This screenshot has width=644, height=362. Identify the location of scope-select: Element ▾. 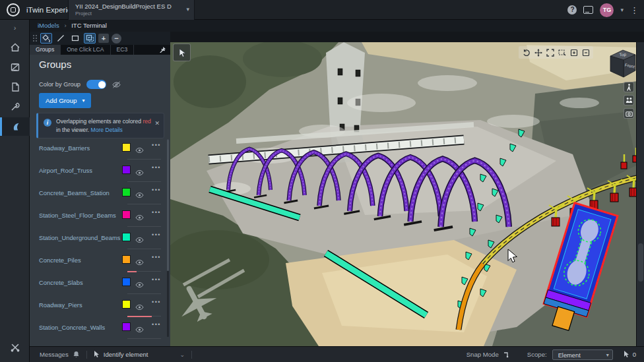
(583, 355).